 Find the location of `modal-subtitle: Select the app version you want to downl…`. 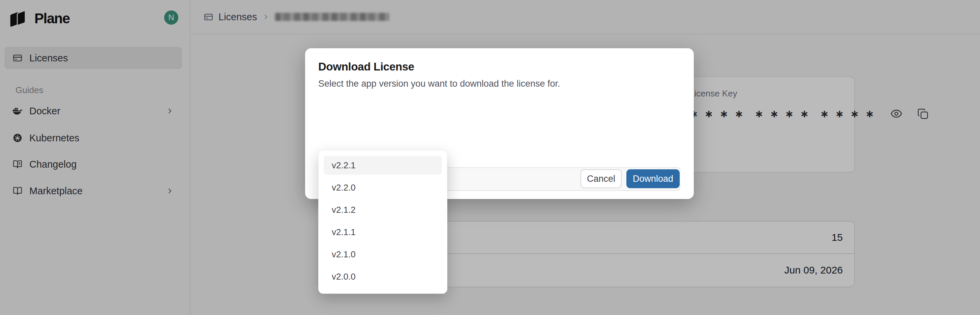

modal-subtitle: Select the app version you want to downl… is located at coordinates (500, 84).